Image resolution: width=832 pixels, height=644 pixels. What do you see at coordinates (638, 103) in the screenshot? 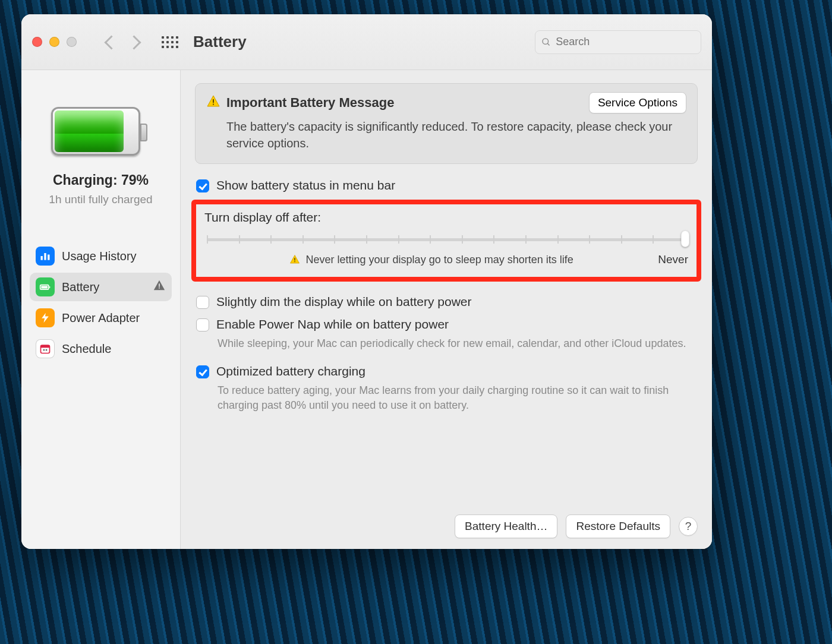
I see `service-options-button: Service Options` at bounding box center [638, 103].